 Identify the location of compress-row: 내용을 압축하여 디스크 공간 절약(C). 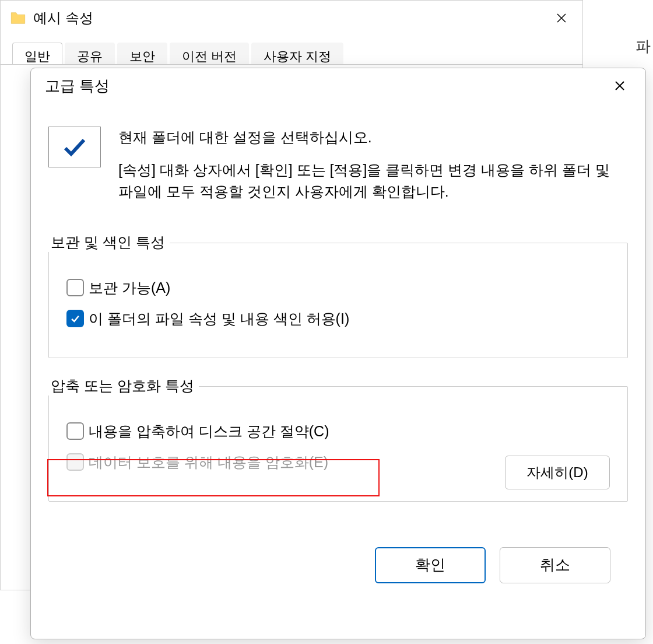
(338, 432).